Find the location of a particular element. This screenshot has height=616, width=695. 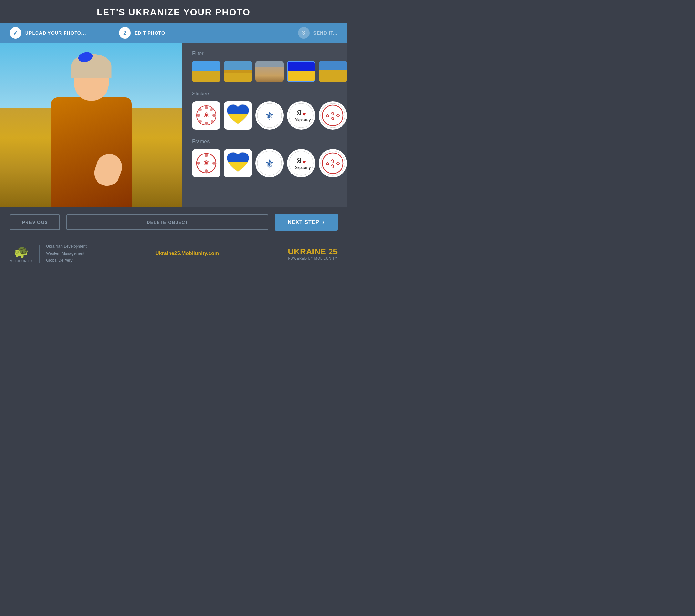

sticker-item-1: ❀ is located at coordinates (206, 116).